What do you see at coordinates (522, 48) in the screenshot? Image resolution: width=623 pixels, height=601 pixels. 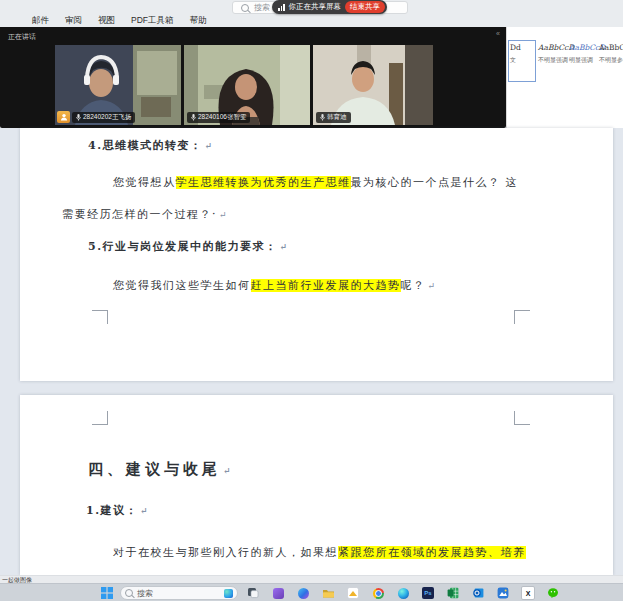 I see `style-preview: Dd` at bounding box center [522, 48].